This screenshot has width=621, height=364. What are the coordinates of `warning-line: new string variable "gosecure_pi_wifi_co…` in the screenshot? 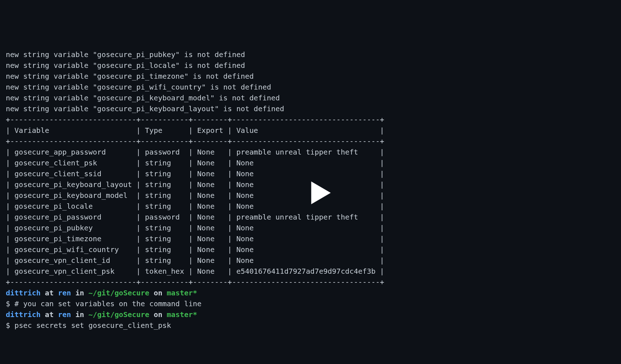 It's located at (311, 87).